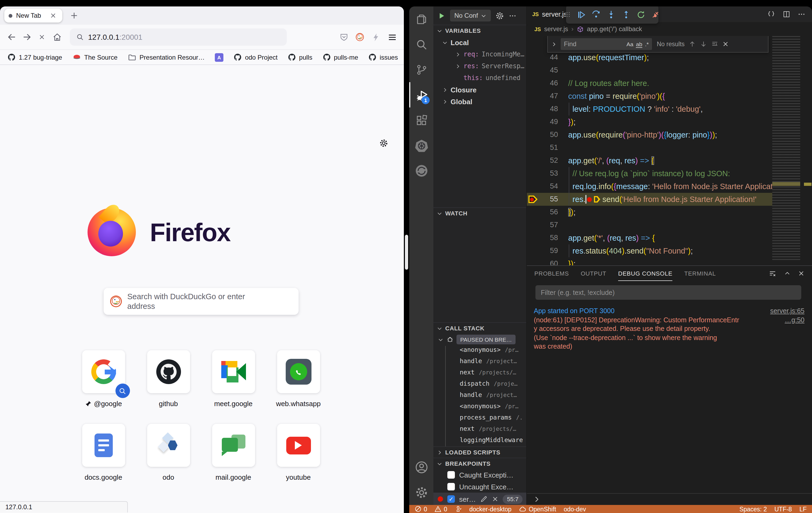 Image resolution: width=812 pixels, height=513 pixels. Describe the element at coordinates (480, 54) in the screenshot. I see `variable-row: req: IncomingMessag…` at that location.